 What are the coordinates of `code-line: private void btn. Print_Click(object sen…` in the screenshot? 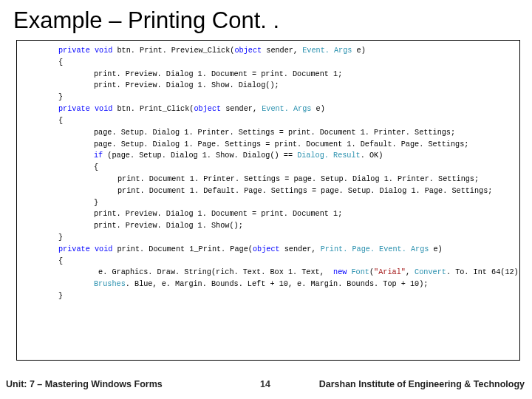 It's located at (269, 109).